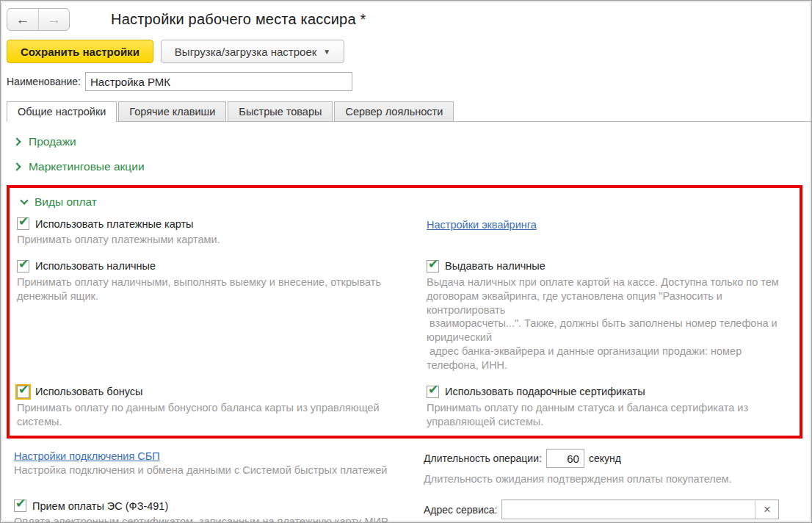 Image resolution: width=812 pixels, height=523 pixels. I want to click on use-payment-cards-cell: ✔ Использовать платежные карты Принимать…, so click(218, 236).